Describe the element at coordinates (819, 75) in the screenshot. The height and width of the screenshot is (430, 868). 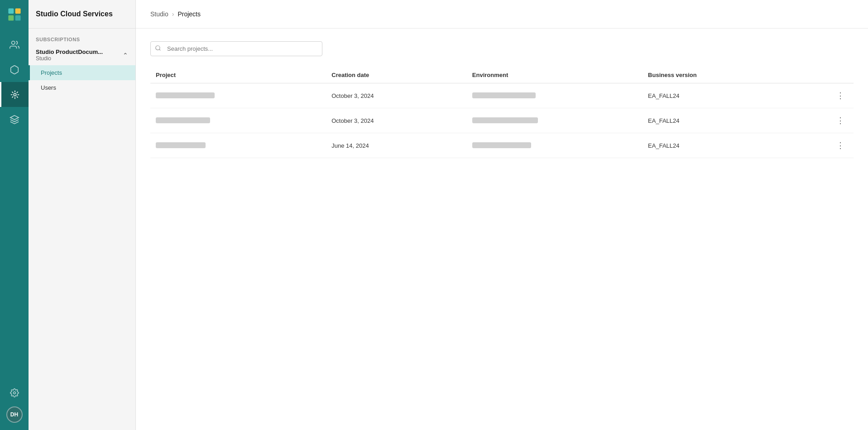
I see `col-header-actions` at that location.